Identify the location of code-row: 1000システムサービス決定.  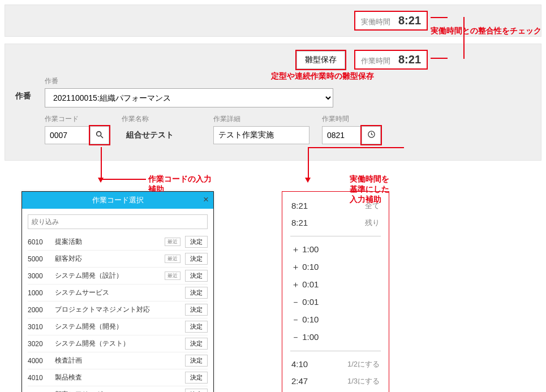
(118, 293).